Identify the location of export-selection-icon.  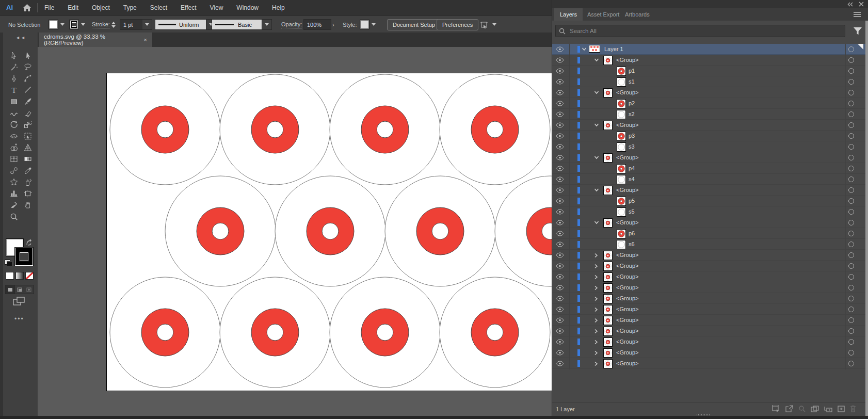
(790, 409).